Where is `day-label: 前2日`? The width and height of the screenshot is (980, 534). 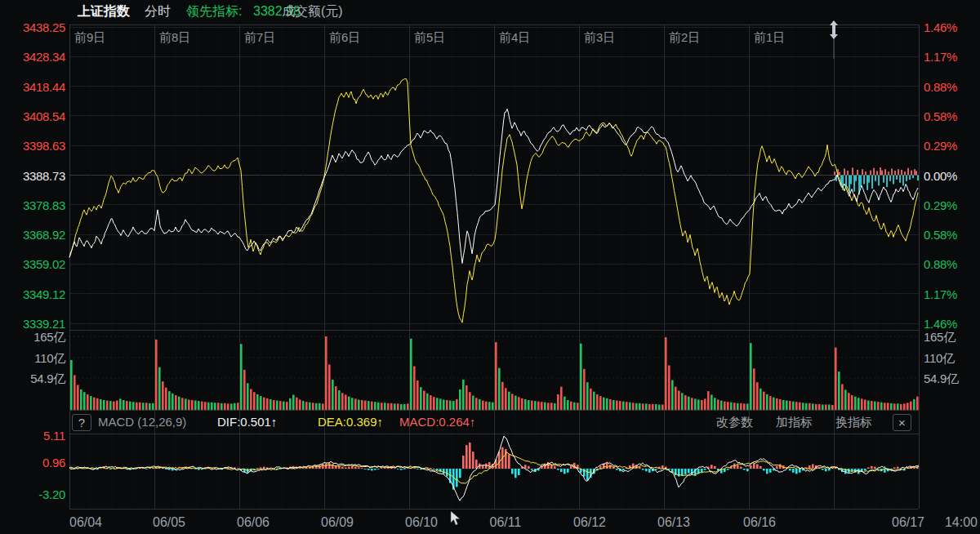 day-label: 前2日 is located at coordinates (684, 38).